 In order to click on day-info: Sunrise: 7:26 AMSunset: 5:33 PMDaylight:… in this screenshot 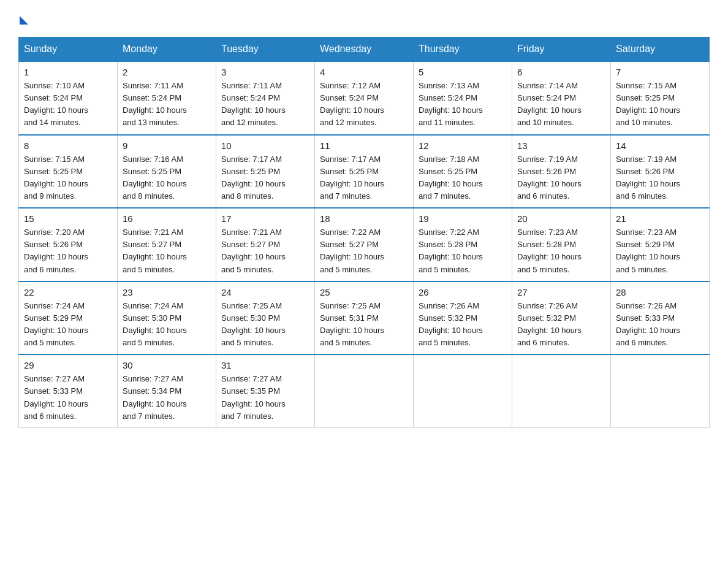, I will do `click(648, 324)`.